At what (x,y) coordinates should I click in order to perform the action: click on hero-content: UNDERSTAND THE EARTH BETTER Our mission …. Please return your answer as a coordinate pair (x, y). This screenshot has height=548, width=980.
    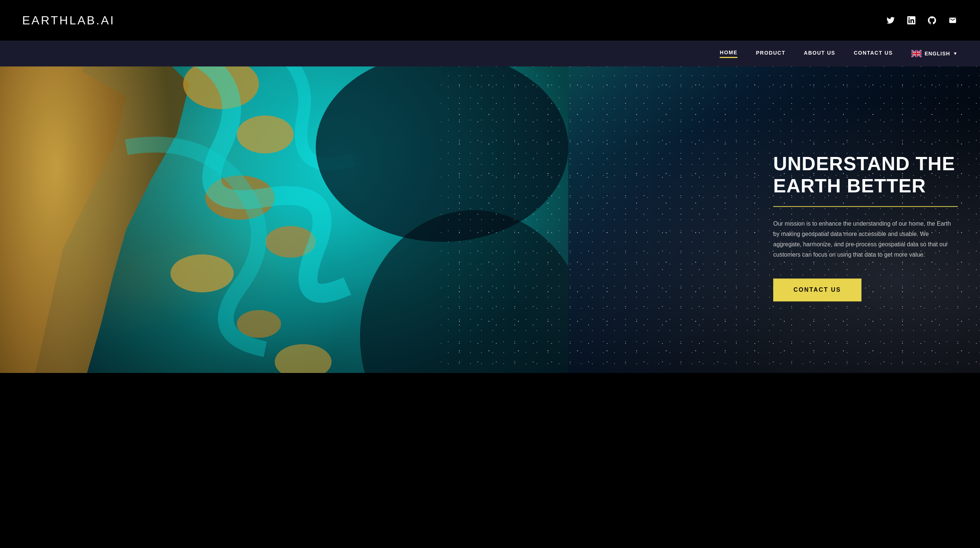
    Looking at the image, I should click on (865, 227).